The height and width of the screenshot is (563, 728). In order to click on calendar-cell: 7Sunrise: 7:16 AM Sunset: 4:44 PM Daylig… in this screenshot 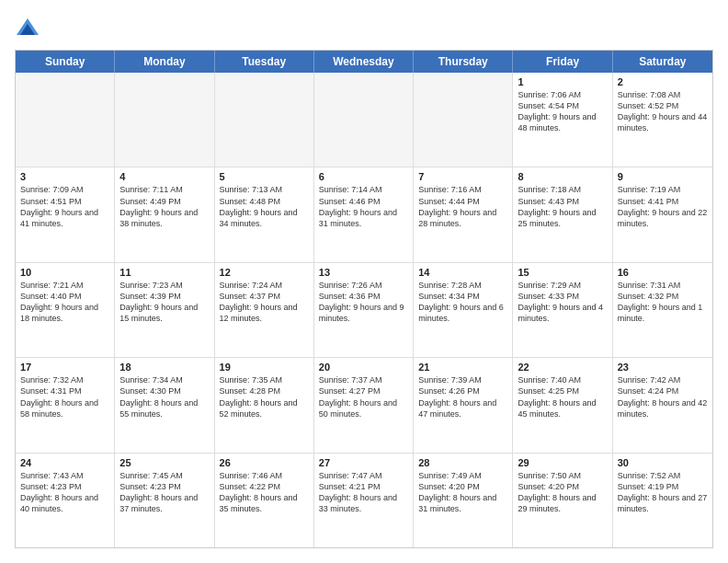, I will do `click(463, 214)`.